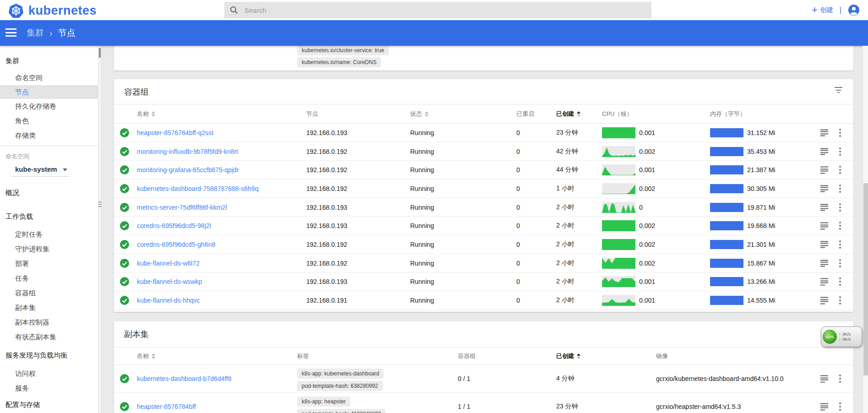  I want to click on sort-carets-icon, so click(153, 356).